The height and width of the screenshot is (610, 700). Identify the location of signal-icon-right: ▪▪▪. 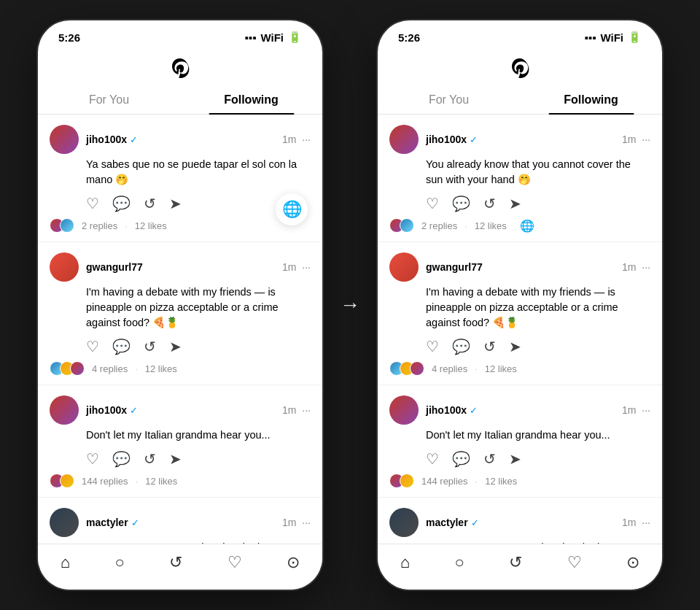
(591, 38).